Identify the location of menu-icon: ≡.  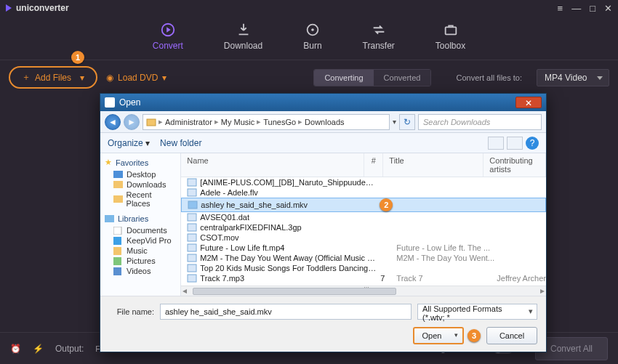
(561, 9).